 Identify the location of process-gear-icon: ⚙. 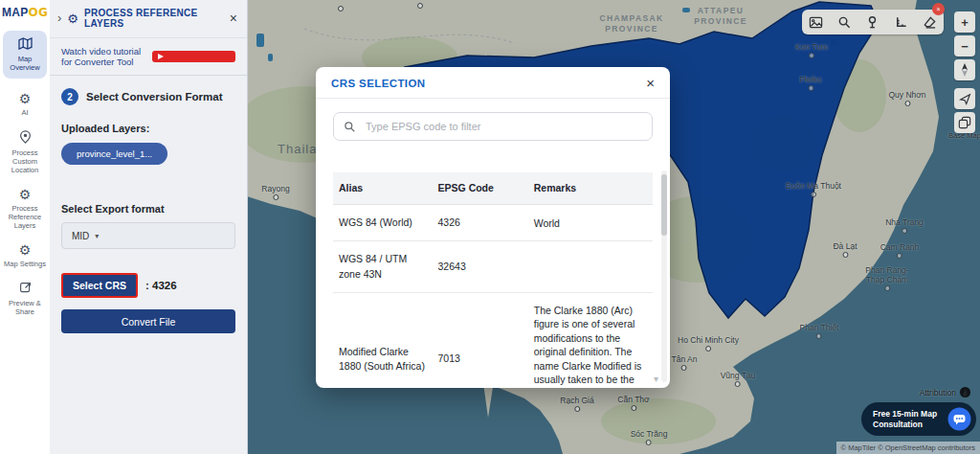
(25, 194).